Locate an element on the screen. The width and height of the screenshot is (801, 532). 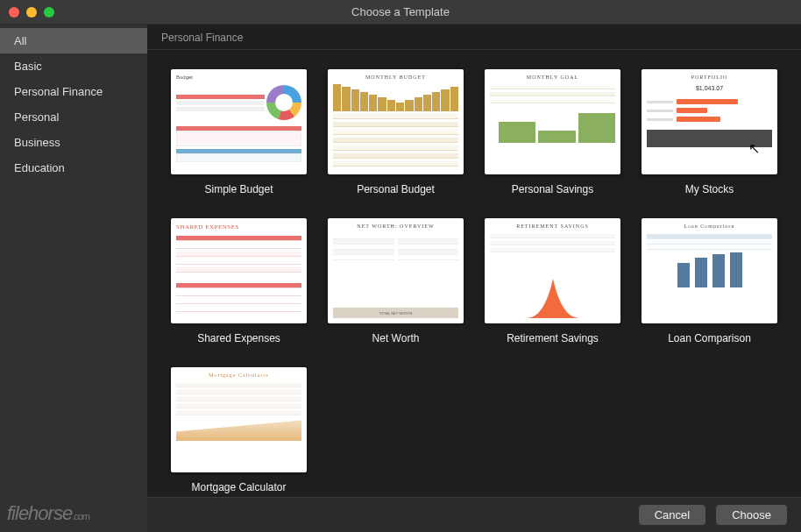
close-icon is located at coordinates (14, 12).